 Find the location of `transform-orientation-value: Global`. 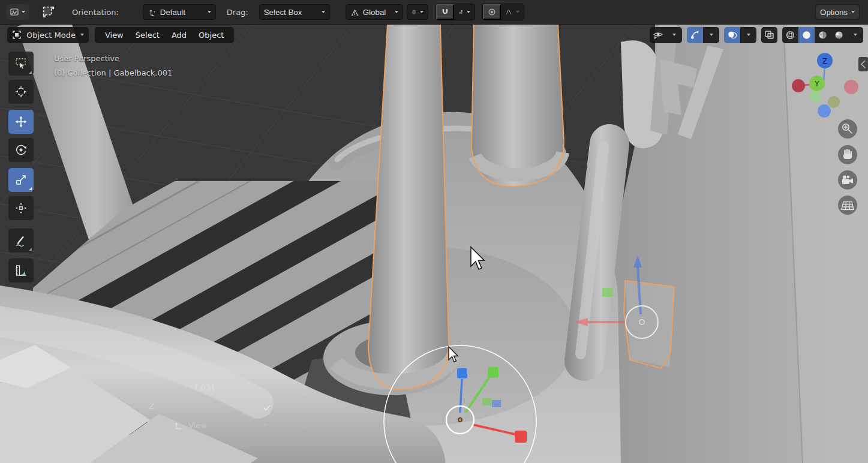

transform-orientation-value: Global is located at coordinates (377, 12).